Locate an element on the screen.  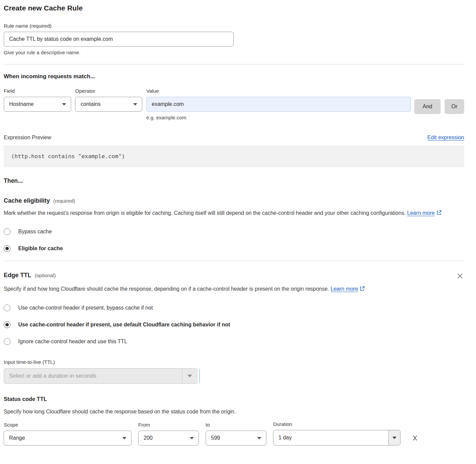
rule-name-label: Rule name (required) is located at coordinates (234, 26).